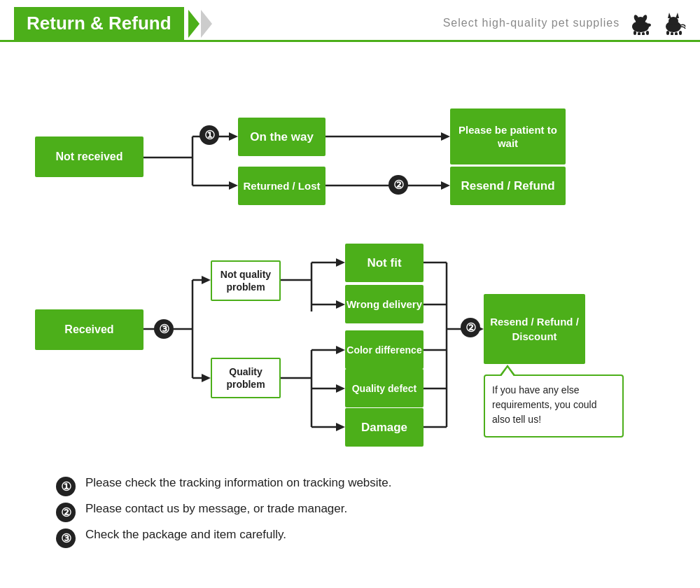 The height and width of the screenshot is (588, 700). I want to click on page-header: Return & Refund Select high-quality pet …, so click(350, 21).